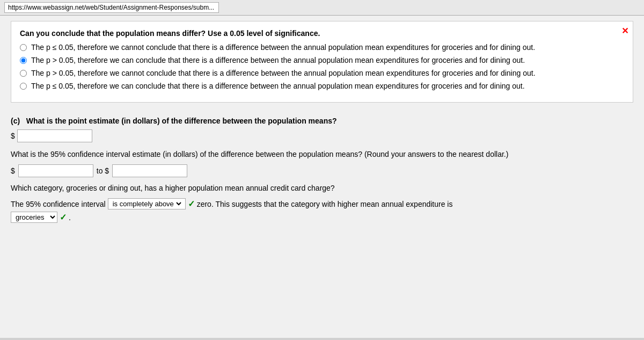 The width and height of the screenshot is (644, 340). Describe the element at coordinates (13, 171) in the screenshot. I see `dollar-symbol-2: $` at that location.